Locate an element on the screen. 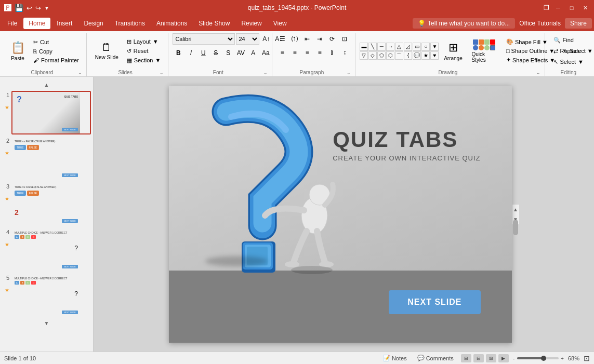 The image size is (594, 364). menu-review: Review is located at coordinates (252, 23).